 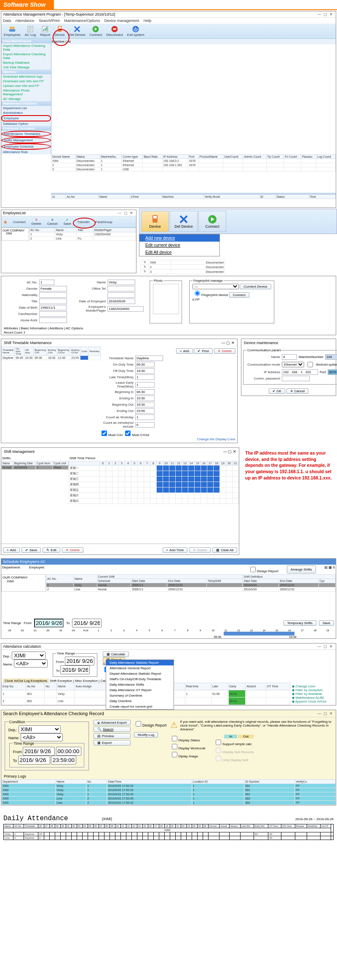 I want to click on tt-delete: ✕ Delete, so click(x=225, y=351).